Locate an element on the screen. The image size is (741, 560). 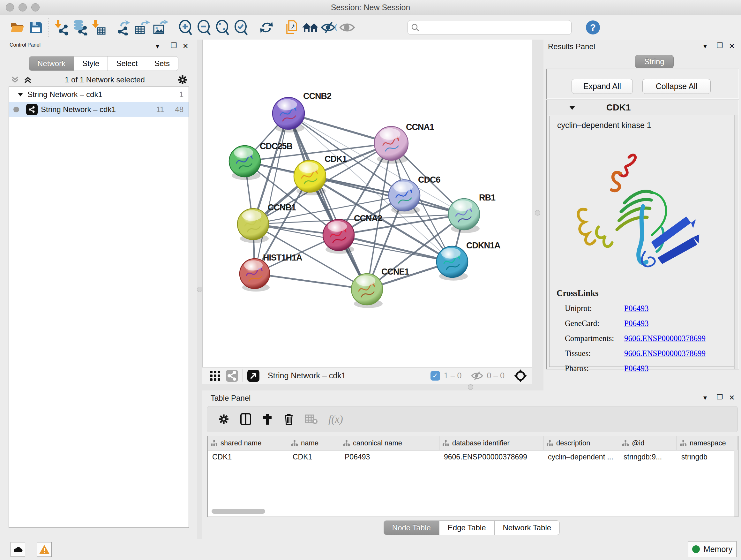
node-CDKN1A: CDKN1A is located at coordinates (468, 261).